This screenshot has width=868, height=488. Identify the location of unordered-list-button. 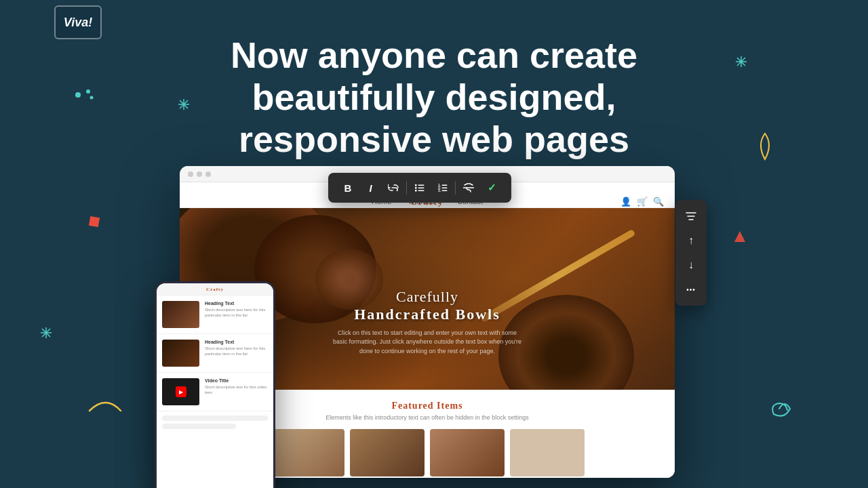
(420, 188).